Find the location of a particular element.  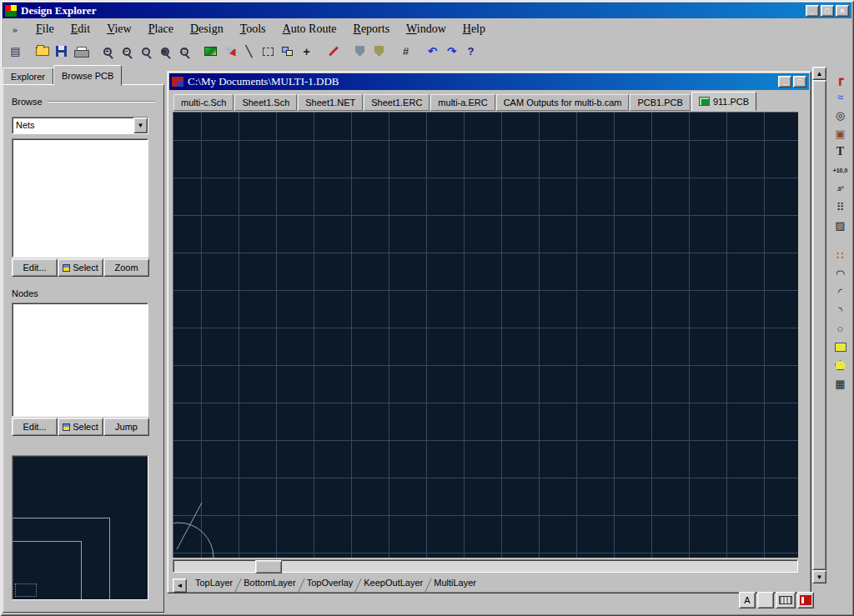

bitmap-button is located at coordinates (210, 52).